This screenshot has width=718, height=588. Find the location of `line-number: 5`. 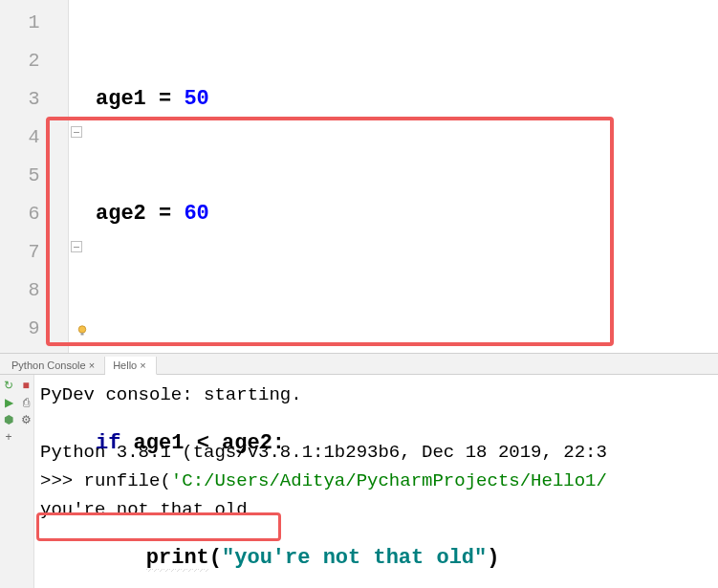

line-number: 5 is located at coordinates (34, 176).